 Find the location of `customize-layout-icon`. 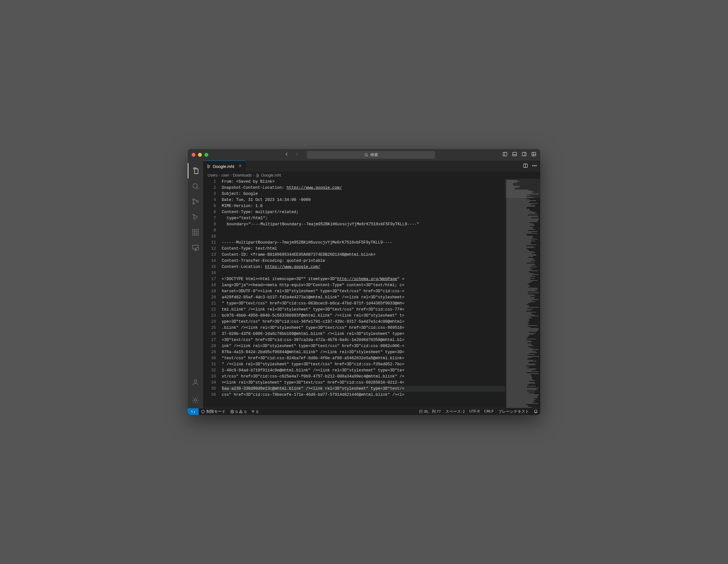

customize-layout-icon is located at coordinates (534, 155).